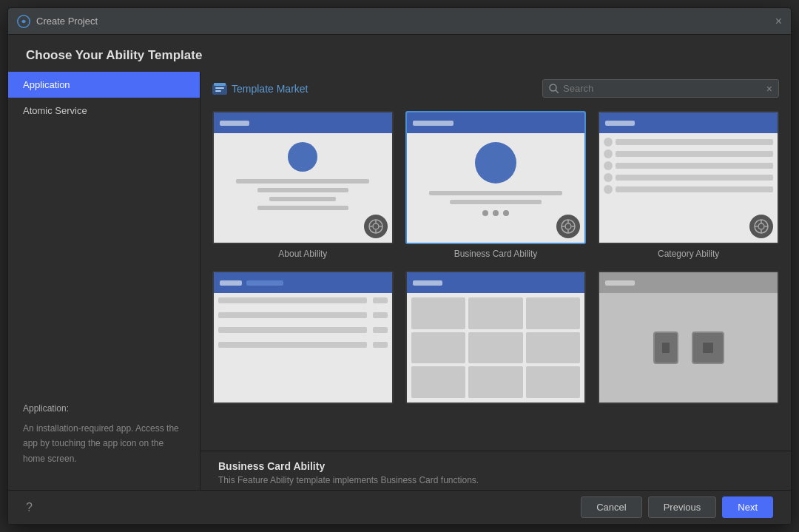 The height and width of the screenshot is (532, 799). I want to click on template-label-about-ability: About Ability, so click(303, 254).